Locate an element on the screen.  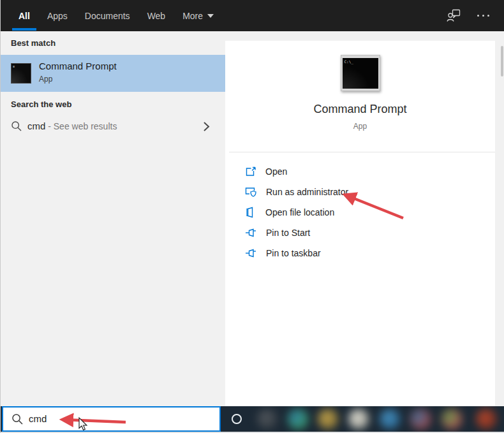
tab-more-label: More is located at coordinates (193, 16).